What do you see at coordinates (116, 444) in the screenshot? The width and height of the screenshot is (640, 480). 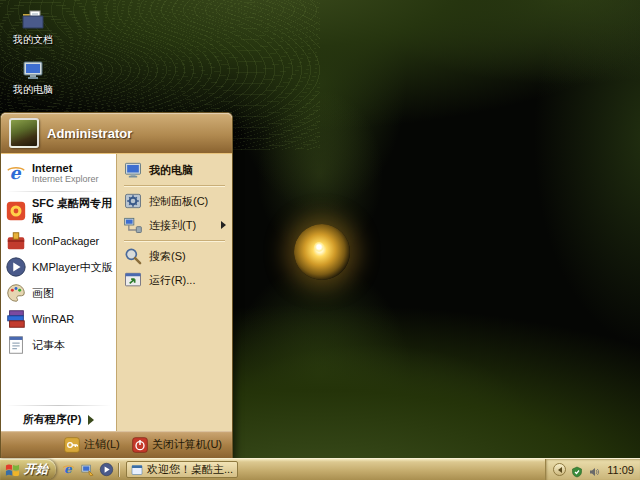 I see `start-menu-footer: 注销(L) 关闭计算机(U)` at bounding box center [116, 444].